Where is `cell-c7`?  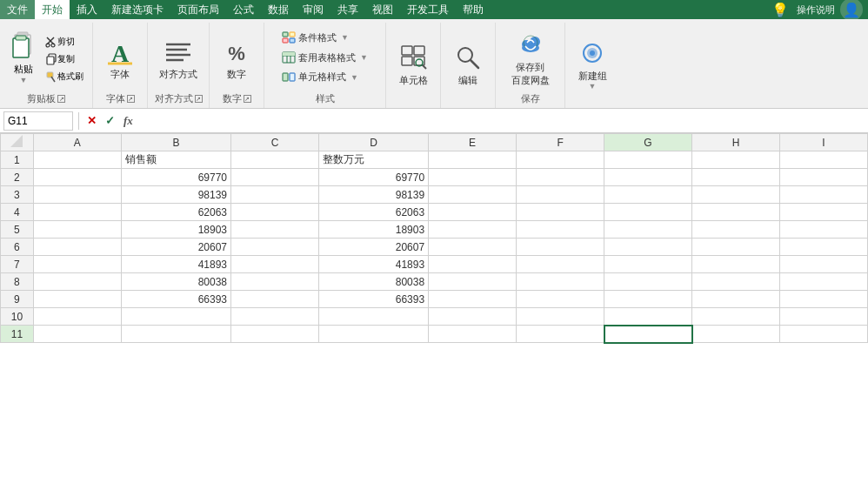 cell-c7 is located at coordinates (275, 265).